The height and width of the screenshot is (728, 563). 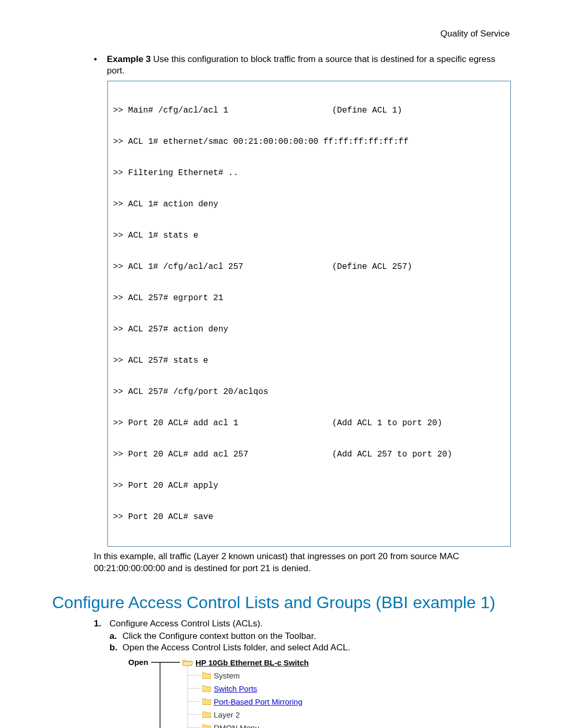 What do you see at coordinates (252, 663) in the screenshot?
I see `tree-root: HP 10Gb Ethernet BL-c Switch` at bounding box center [252, 663].